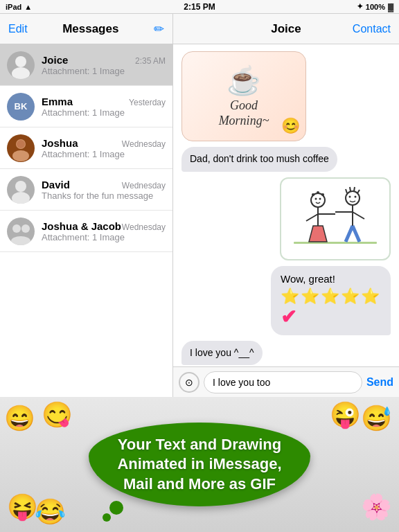 The width and height of the screenshot is (399, 532). Describe the element at coordinates (259, 159) in the screenshot. I see `received-bubble: Dad, don't drink too mush coffee` at that location.